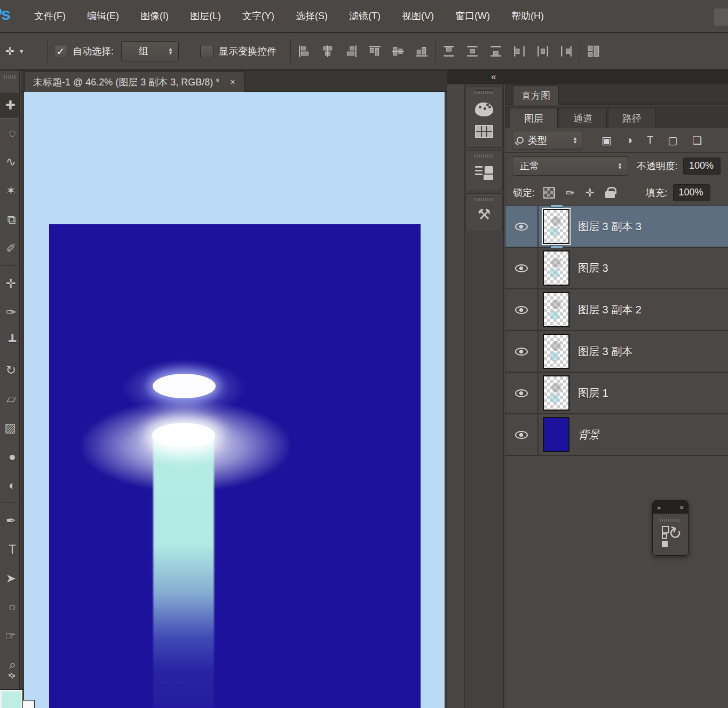 This screenshot has height=708, width=728. What do you see at coordinates (312, 16) in the screenshot?
I see `menu-select: 选择(S)` at bounding box center [312, 16].